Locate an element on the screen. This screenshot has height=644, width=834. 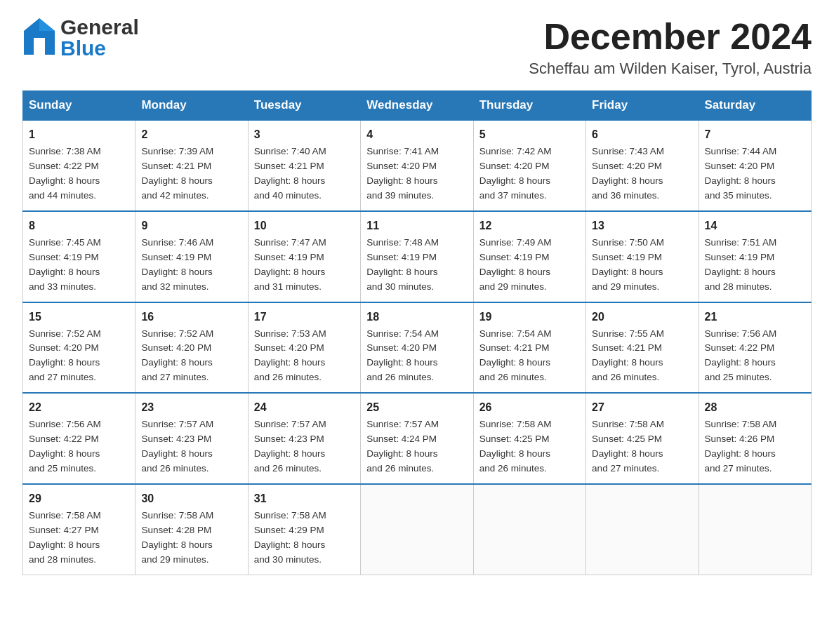
day-number: 8 is located at coordinates (79, 226).